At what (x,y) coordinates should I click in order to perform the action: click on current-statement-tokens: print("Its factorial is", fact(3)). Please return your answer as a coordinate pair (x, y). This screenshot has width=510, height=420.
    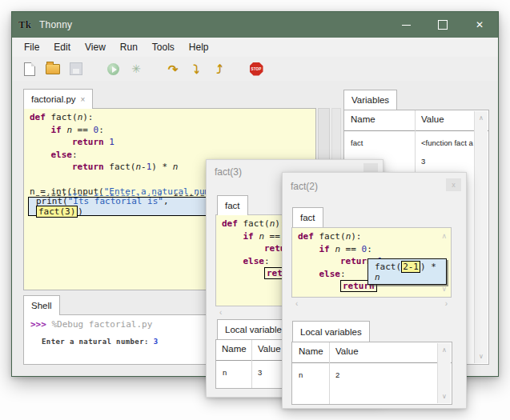
    Looking at the image, I should click on (122, 206).